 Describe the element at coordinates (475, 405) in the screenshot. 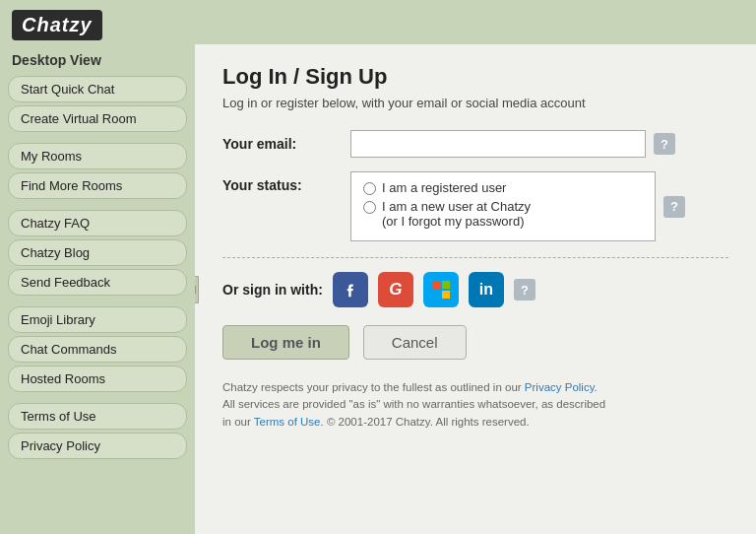

I see `footer-text: Chatzy respects your privacy to the full…` at that location.